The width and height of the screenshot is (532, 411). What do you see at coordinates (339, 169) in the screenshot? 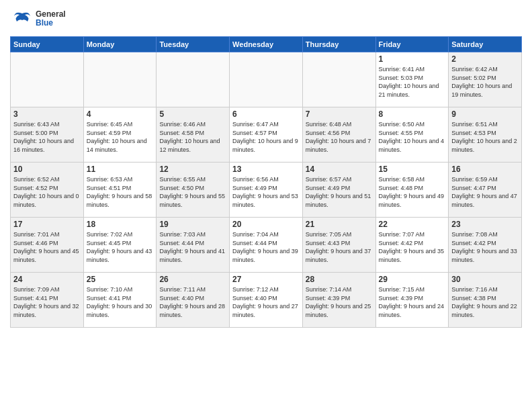
I see `day-number: 14` at bounding box center [339, 169].